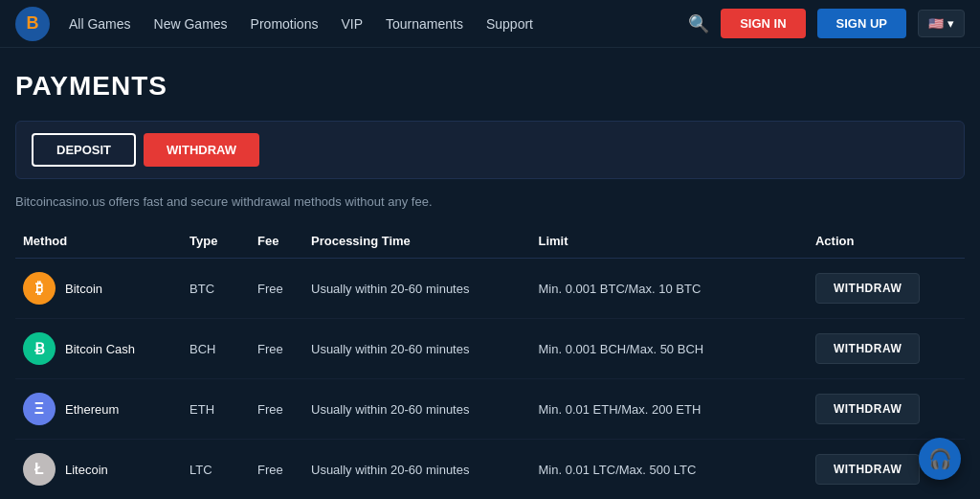  Describe the element at coordinates (277, 349) in the screenshot. I see `fee-cell-bch: Free` at that location.